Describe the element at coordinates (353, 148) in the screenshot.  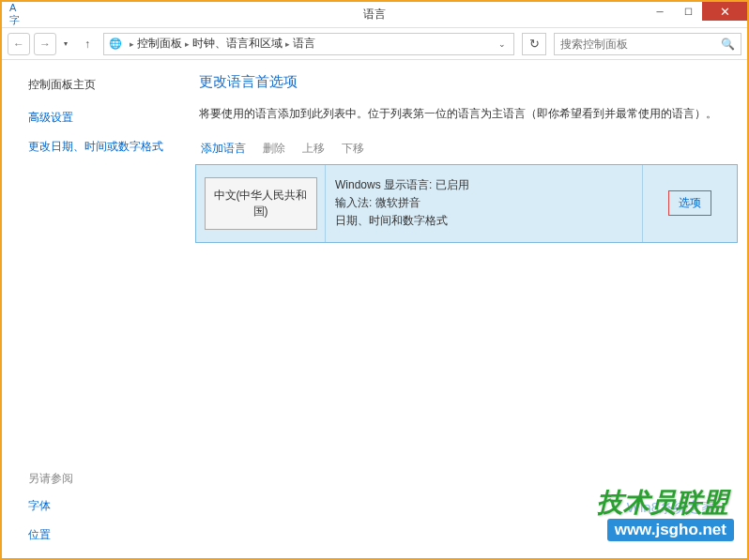
I see `move-down-button: 下移` at that location.